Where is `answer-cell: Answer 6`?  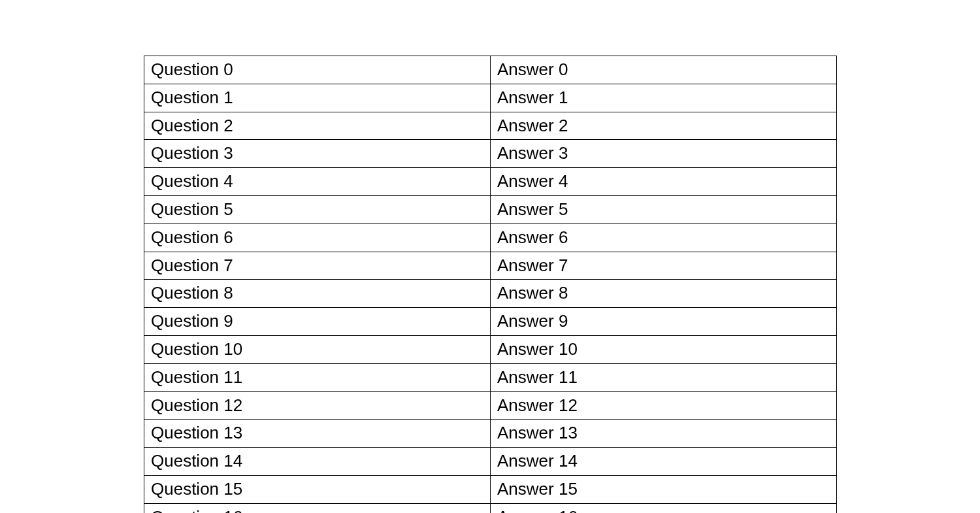 answer-cell: Answer 6 is located at coordinates (664, 238).